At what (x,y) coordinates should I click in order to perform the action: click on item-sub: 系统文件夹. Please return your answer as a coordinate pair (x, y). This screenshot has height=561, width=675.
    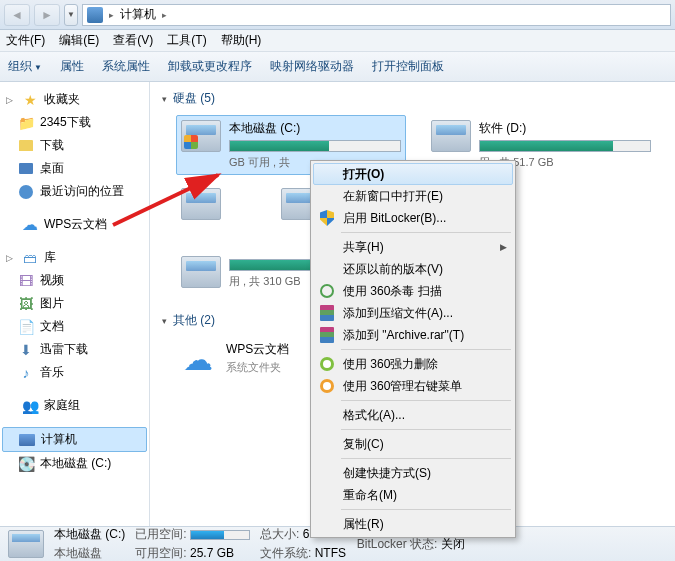
    Looking at the image, I should click on (258, 368).